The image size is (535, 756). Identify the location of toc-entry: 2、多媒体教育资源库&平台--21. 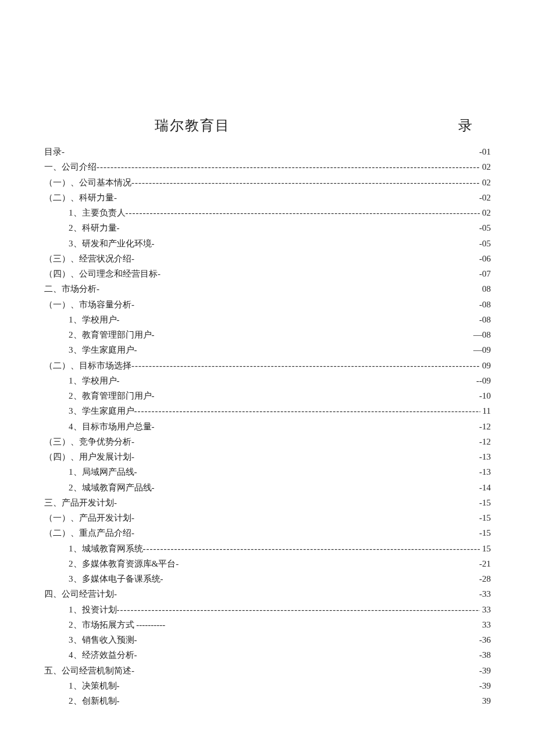
(268, 564).